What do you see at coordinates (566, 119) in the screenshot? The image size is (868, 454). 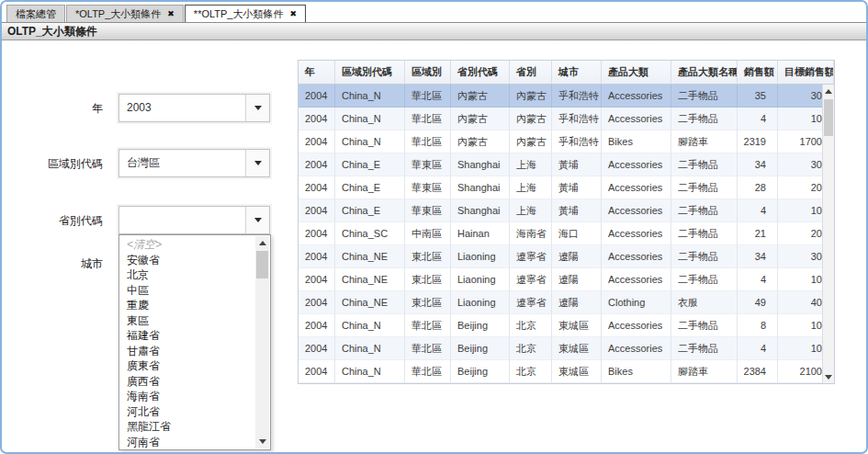 I see `table-row: 2004China_N華北區內蒙古內蒙古乎和浩特Accessories二手物品4…` at bounding box center [566, 119].